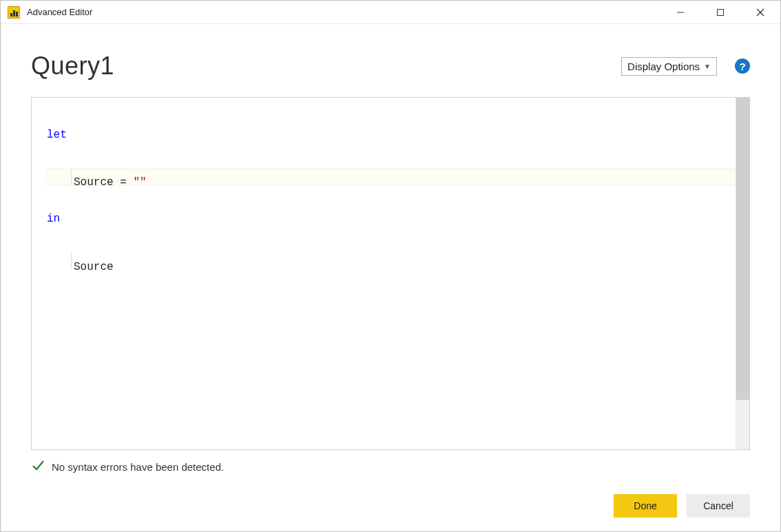  I want to click on minimize-icon, so click(680, 12).